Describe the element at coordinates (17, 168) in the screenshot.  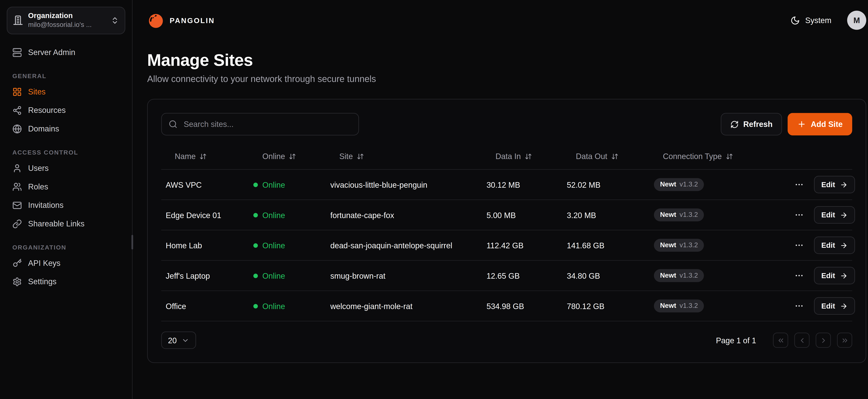
I see `user-icon` at that location.